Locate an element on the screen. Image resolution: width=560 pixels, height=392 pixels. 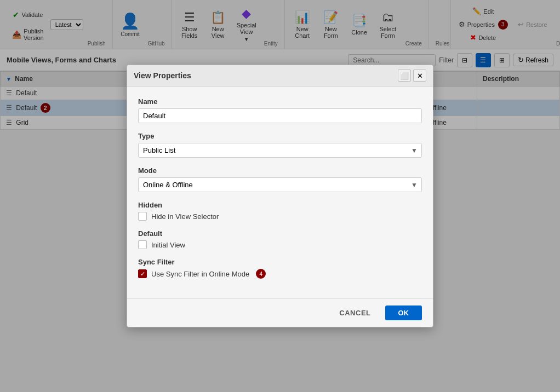
use-sync-checkbox is located at coordinates (142, 274).